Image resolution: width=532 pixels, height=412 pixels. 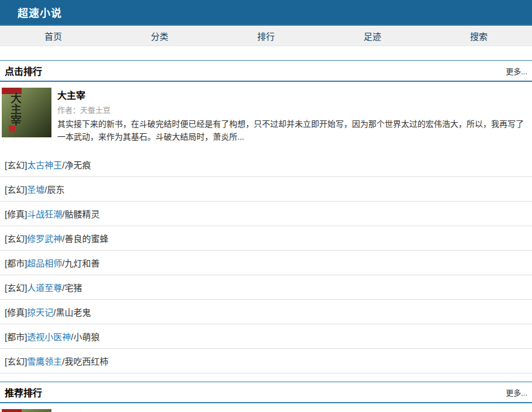 I want to click on app-header: 超速小说, so click(x=266, y=13).